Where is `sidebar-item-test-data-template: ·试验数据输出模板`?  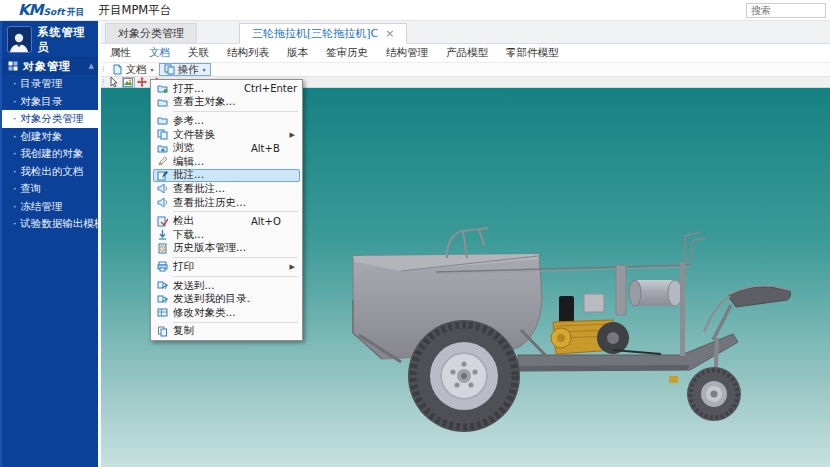
sidebar-item-test-data-template: ·试验数据输出模板 is located at coordinates (49, 224).